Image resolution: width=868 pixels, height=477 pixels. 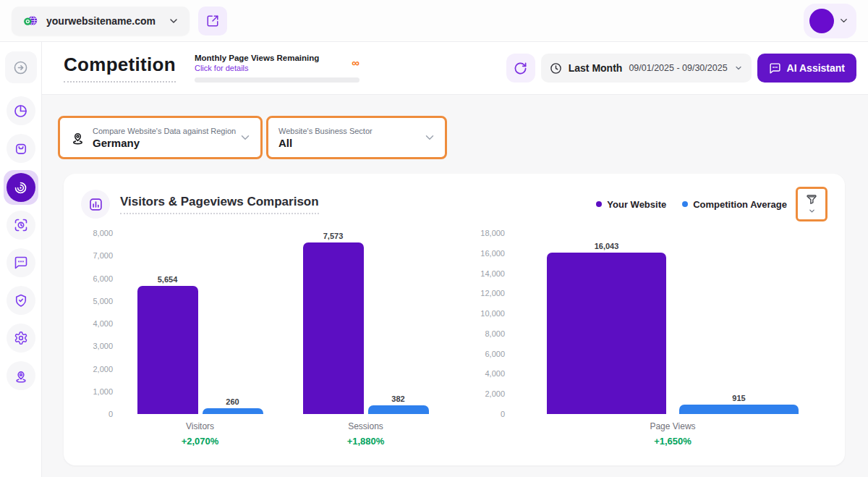 I want to click on category-label: Visitors, so click(x=200, y=426).